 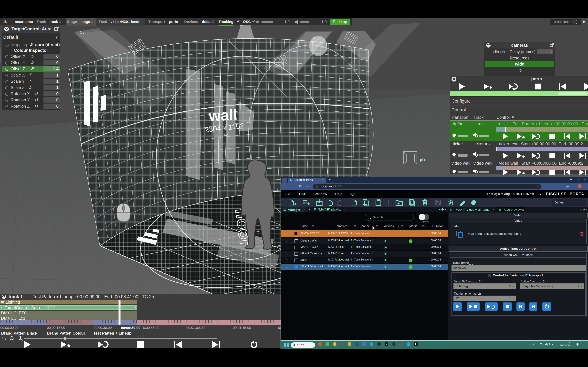 I want to click on svg-text: et, so click(x=82, y=32).